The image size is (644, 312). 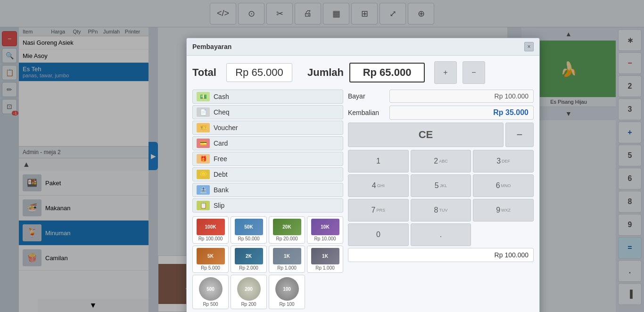 What do you see at coordinates (221, 159) in the screenshot?
I see `pay-method-label: Free` at bounding box center [221, 159].